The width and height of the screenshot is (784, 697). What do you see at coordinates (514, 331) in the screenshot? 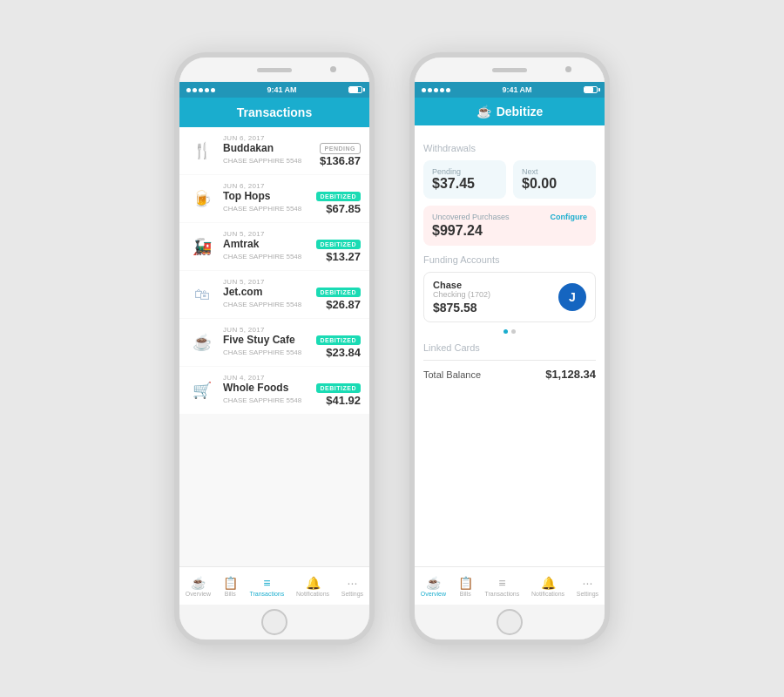
I see `page-dot` at bounding box center [514, 331].